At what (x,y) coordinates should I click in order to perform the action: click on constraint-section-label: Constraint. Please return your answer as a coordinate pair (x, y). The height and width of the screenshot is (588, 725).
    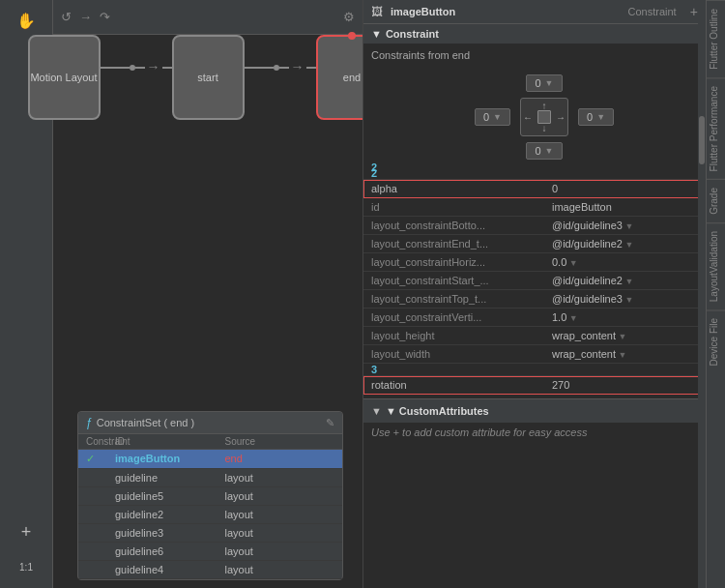
    Looking at the image, I should click on (412, 34).